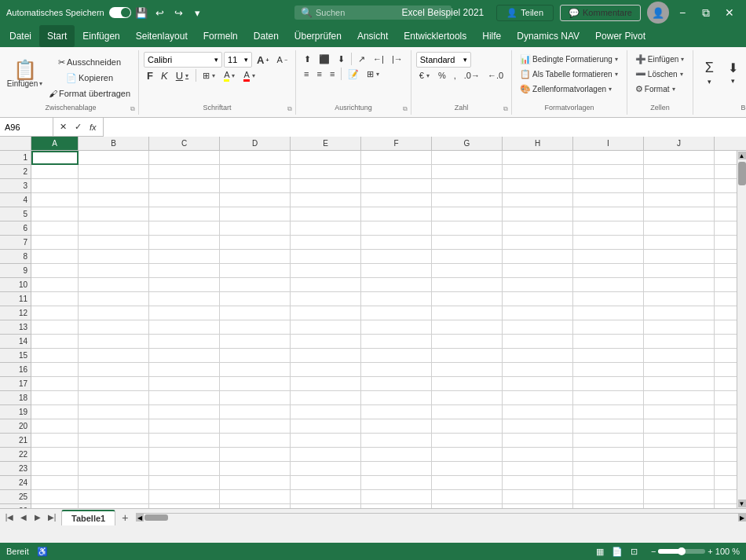  Describe the element at coordinates (467, 497) in the screenshot. I see `cell-G25` at that location.